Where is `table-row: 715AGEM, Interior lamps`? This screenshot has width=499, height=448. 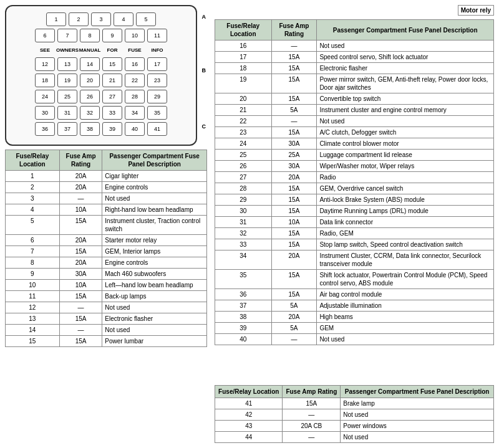 table-row: 715AGEM, Interior lamps is located at coordinates (106, 252).